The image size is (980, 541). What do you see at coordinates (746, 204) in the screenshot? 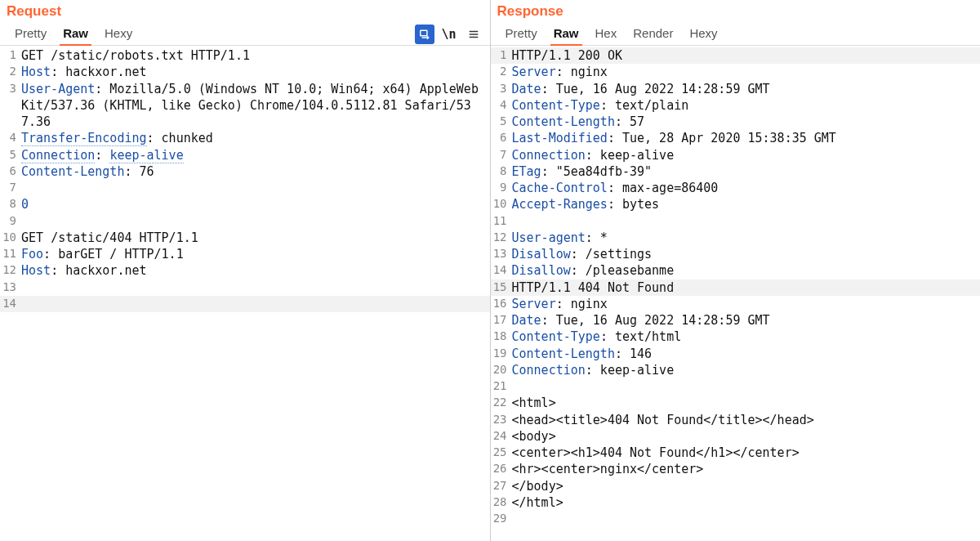
I see `line-content: Accept-Ranges: bytes` at bounding box center [746, 204].